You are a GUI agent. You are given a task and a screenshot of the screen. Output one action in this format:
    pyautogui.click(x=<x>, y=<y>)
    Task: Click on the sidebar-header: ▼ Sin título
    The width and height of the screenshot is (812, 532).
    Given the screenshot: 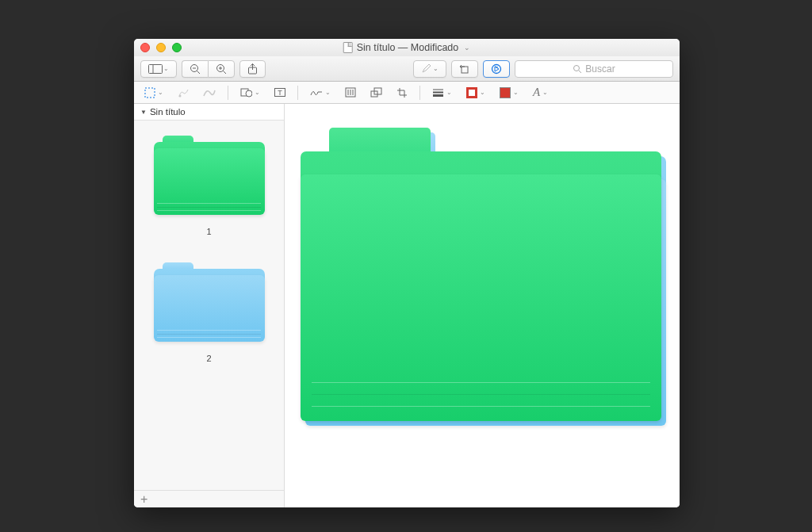 What is the action you would take?
    pyautogui.click(x=209, y=113)
    